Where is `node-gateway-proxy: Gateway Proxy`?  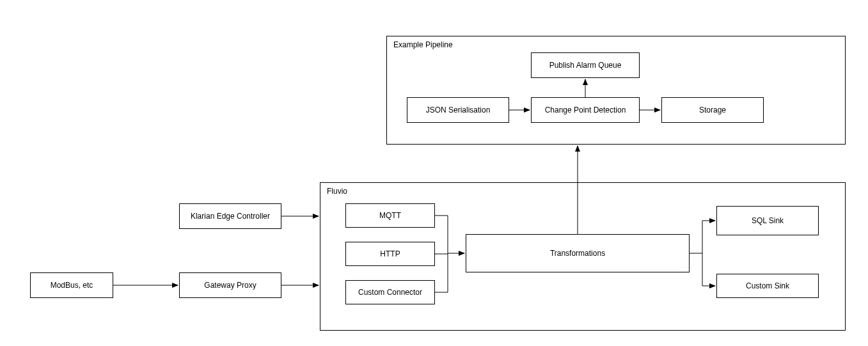 node-gateway-proxy: Gateway Proxy is located at coordinates (230, 285).